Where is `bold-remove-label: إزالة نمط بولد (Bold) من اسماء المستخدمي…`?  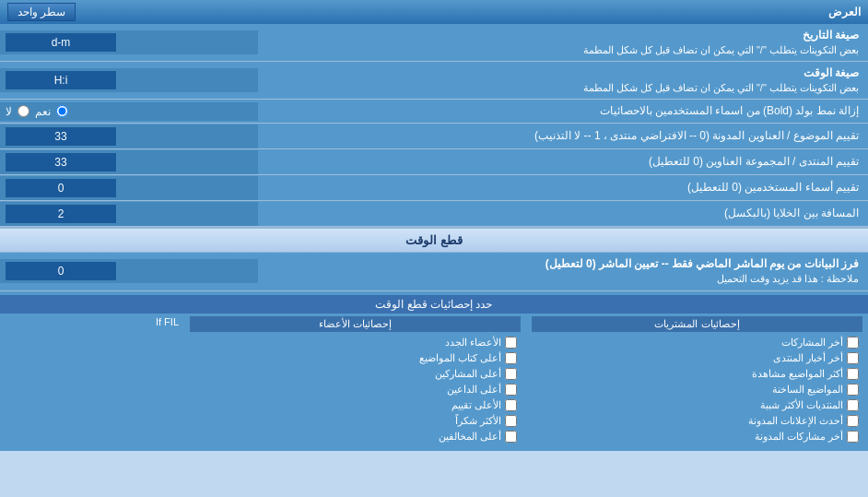 bold-remove-label: إزالة نمط بولد (Bold) من اسماء المستخدمي… is located at coordinates (563, 111).